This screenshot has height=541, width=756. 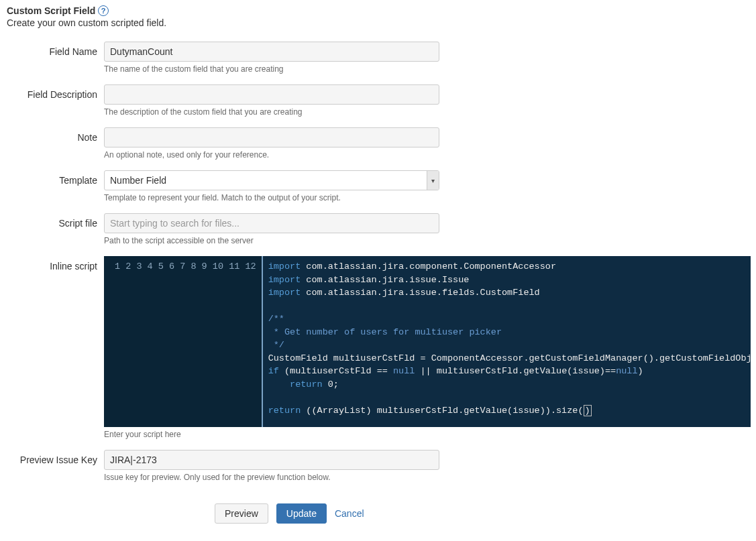 What do you see at coordinates (427, 434) in the screenshot?
I see `inline-script-hint: Enter your script here` at bounding box center [427, 434].